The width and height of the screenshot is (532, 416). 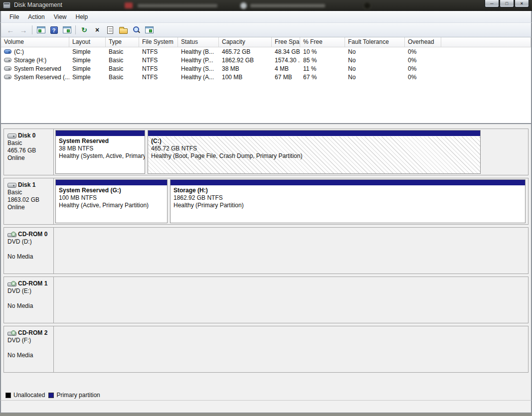 I want to click on cdrom-1-header: CD-ROM 1 DVD (E:) No Media, so click(x=29, y=300).